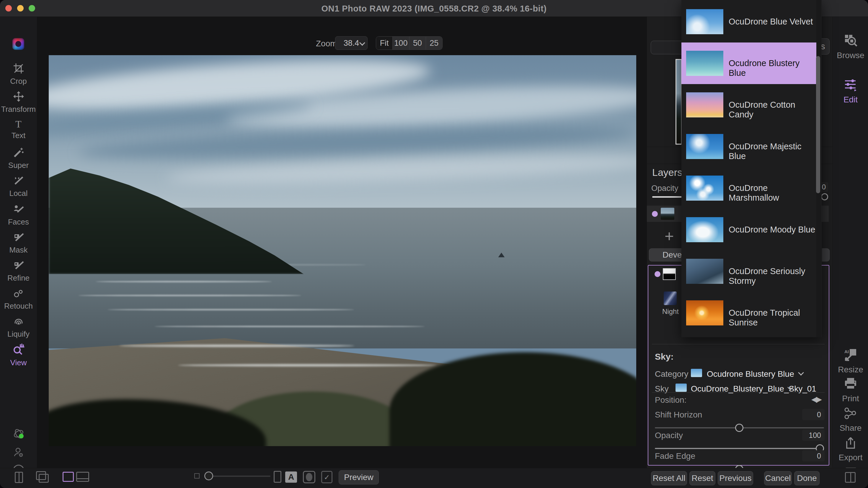 The image size is (868, 488). What do you see at coordinates (19, 453) in the screenshot?
I see `account-settings-icon` at bounding box center [19, 453].